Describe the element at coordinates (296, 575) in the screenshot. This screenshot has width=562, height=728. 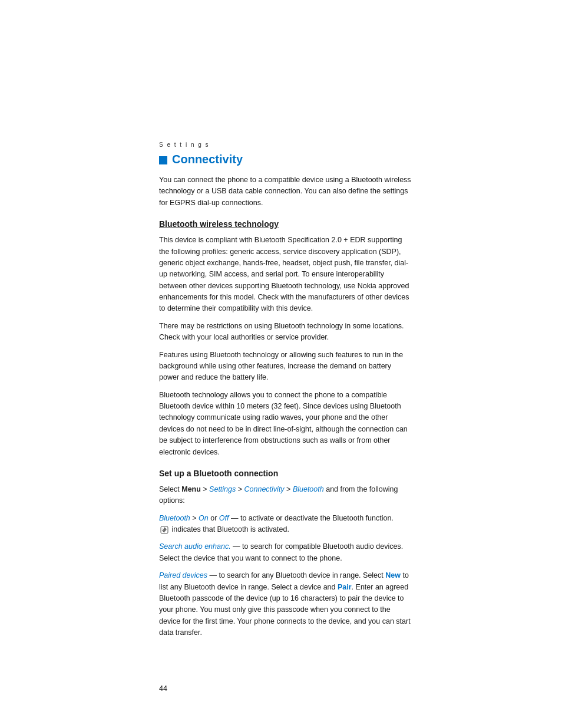
I see `setup-paired-suffix-1: — to search for any Bluetooth device in …` at that location.